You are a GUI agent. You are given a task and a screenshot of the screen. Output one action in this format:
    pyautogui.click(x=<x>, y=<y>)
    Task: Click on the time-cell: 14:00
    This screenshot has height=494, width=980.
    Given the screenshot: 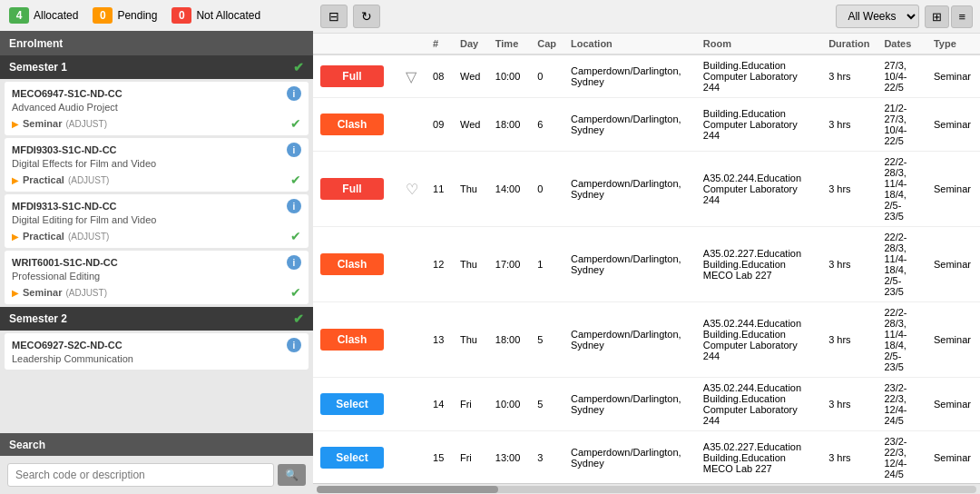 What is the action you would take?
    pyautogui.click(x=509, y=189)
    